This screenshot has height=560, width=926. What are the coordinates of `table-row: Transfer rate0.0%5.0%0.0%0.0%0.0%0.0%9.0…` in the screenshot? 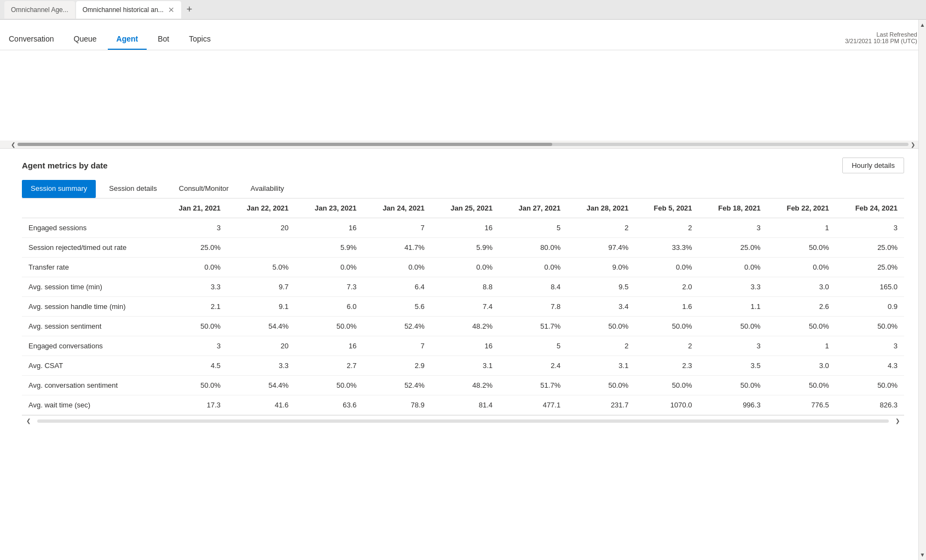 It's located at (463, 267).